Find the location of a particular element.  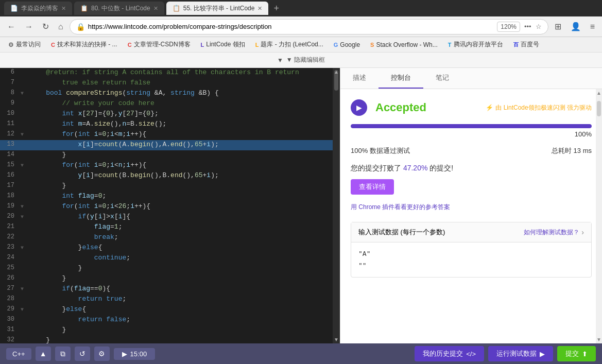

code-line: 13 x[i]=count(A.begin(),A.end(),65+i); is located at coordinates (170, 145).